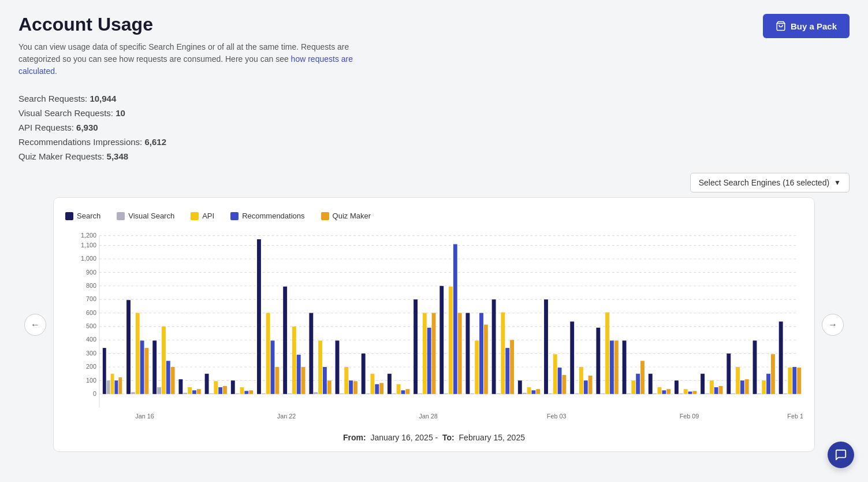 The width and height of the screenshot is (868, 482). What do you see at coordinates (155, 142) in the screenshot?
I see `stat-value: 6,612` at bounding box center [155, 142].